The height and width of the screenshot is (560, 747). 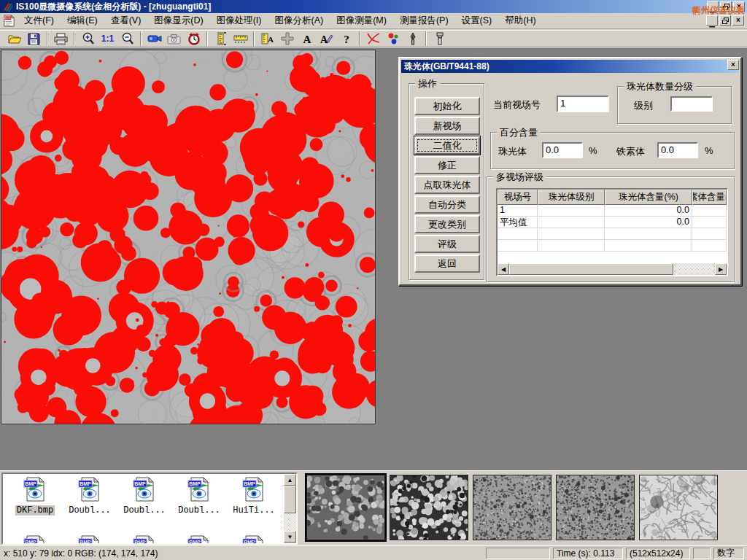 What do you see at coordinates (127, 39) in the screenshot?
I see `zoom-out-button` at bounding box center [127, 39].